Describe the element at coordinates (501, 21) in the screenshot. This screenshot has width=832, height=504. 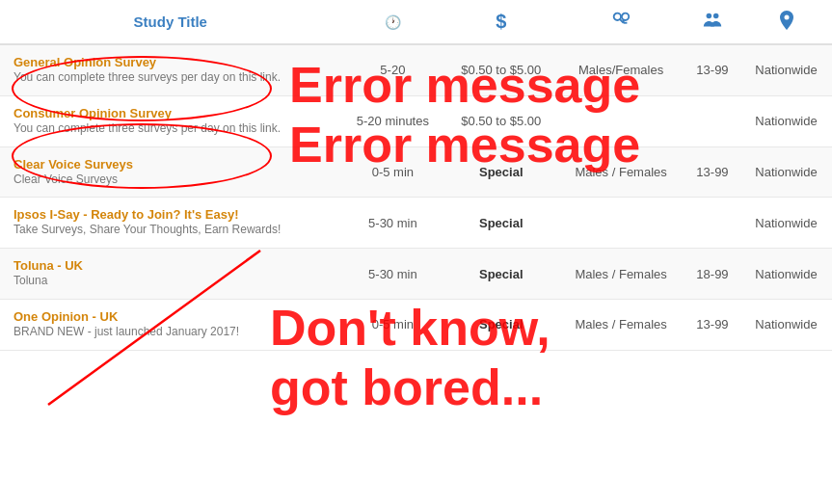
I see `dollar-icon: $` at that location.